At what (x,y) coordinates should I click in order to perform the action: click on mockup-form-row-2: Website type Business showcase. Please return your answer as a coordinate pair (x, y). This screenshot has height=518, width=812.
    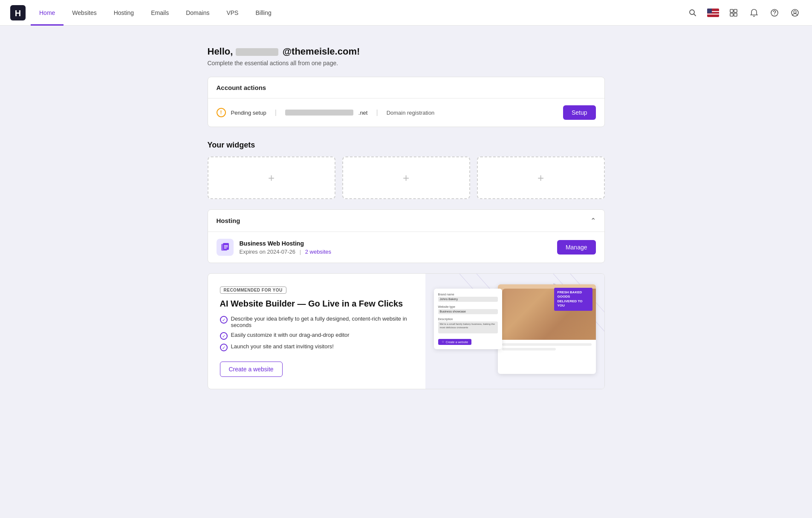
    Looking at the image, I should click on (468, 310).